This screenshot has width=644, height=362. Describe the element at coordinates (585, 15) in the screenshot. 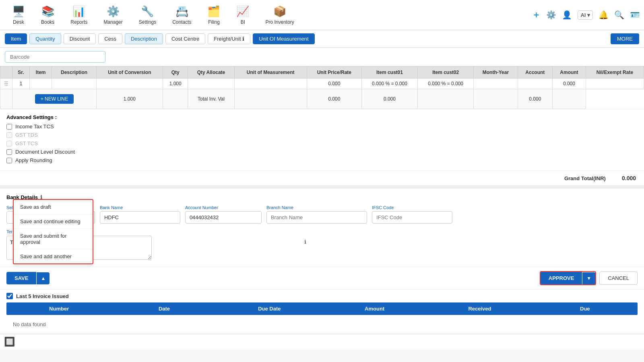

I see `ai-label: AI ▾` at that location.